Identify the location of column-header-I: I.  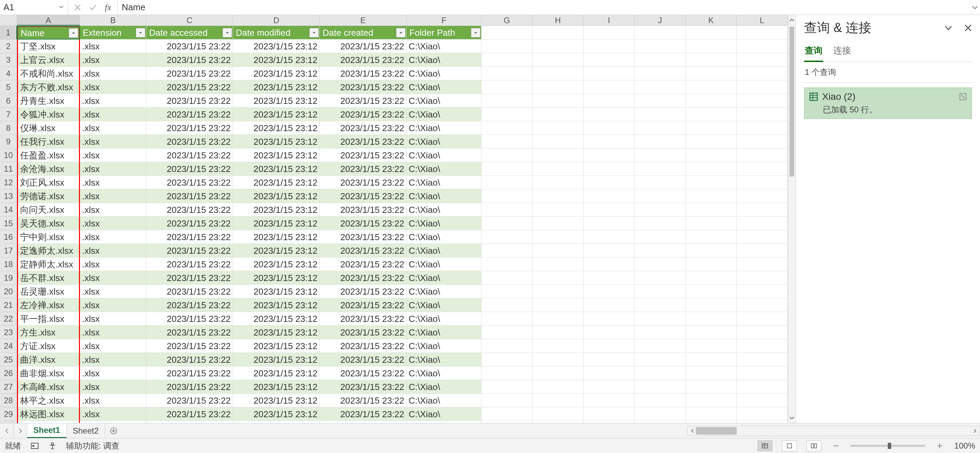
(609, 20).